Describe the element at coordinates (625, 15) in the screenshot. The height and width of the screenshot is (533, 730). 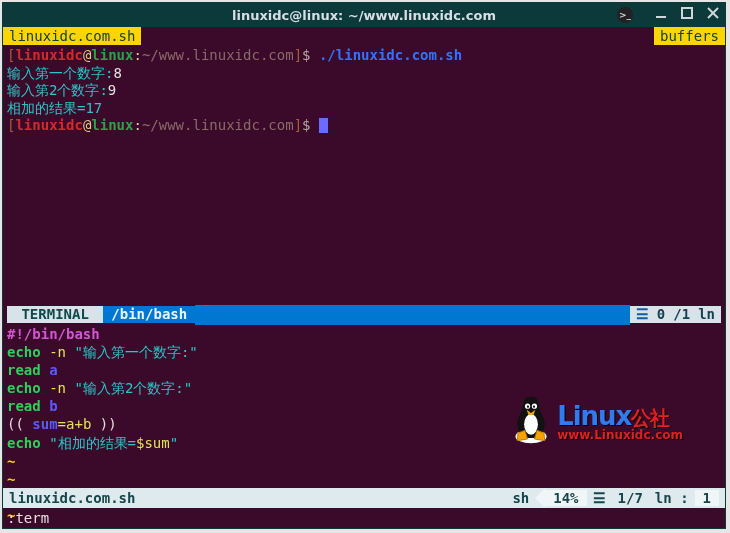
I see `terminal-app-icon: >_` at that location.